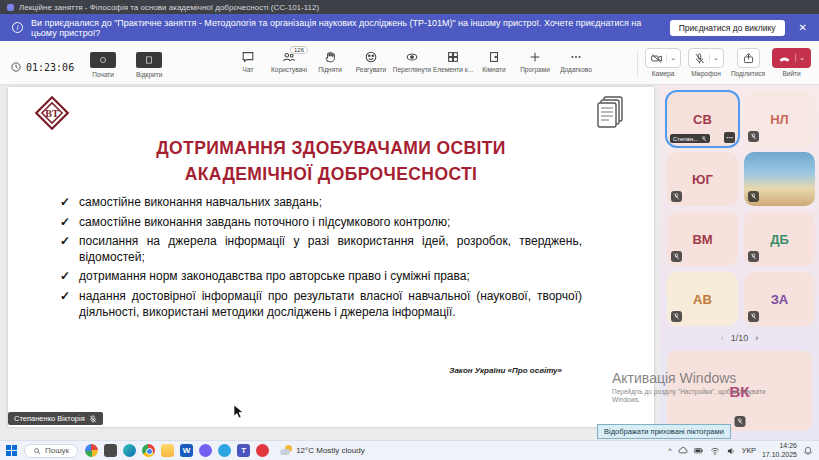 This screenshot has width=819, height=460. What do you see at coordinates (299, 50) in the screenshot?
I see `participants-count-badge: 126` at bounding box center [299, 50].